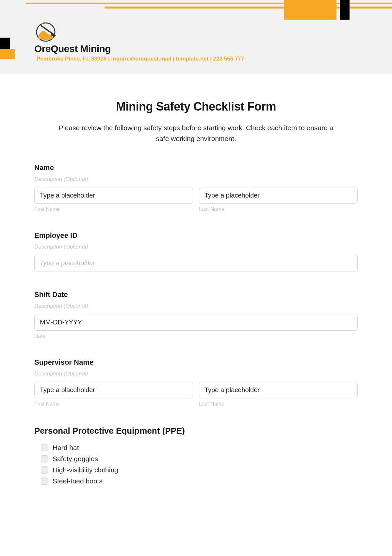 Image resolution: width=392 pixels, height=556 pixels. I want to click on shift-date-input, so click(196, 322).